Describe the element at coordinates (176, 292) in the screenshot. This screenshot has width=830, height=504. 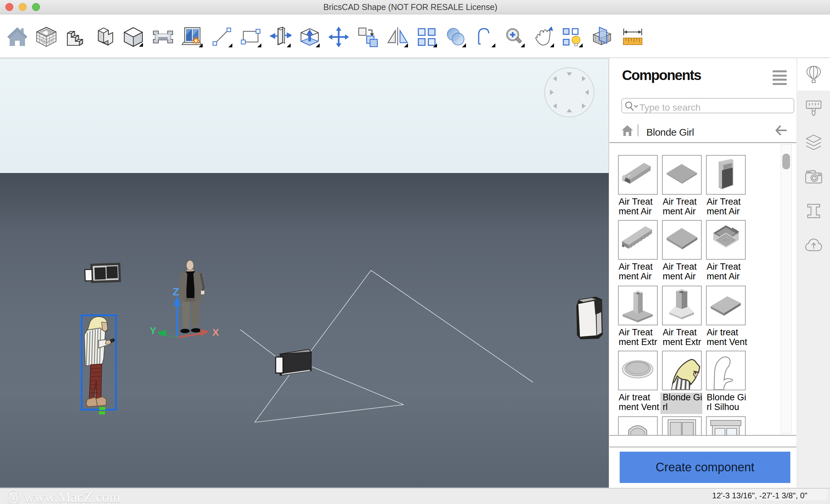
I see `svg-text: Z` at that location.